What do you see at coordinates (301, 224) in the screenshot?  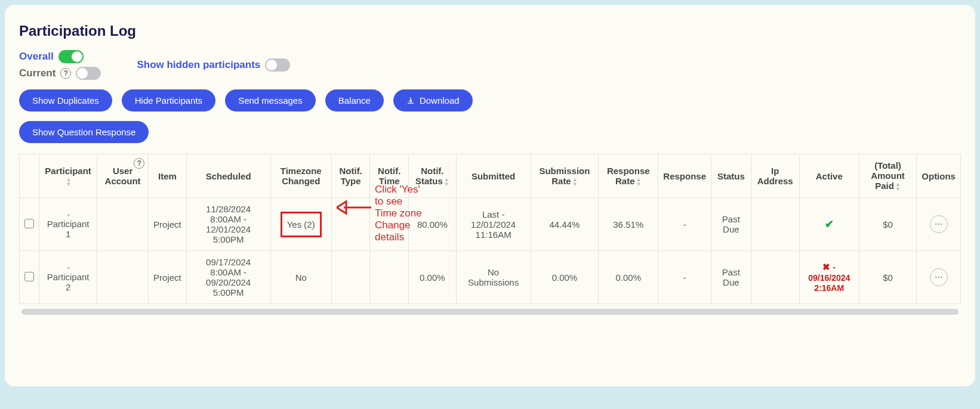 I see `tz-changed-link: Yes (2)` at bounding box center [301, 224].